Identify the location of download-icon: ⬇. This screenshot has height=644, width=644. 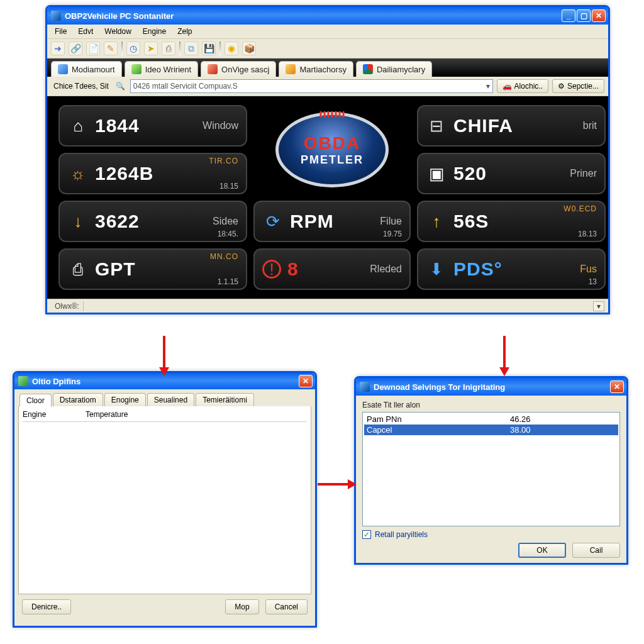
(436, 269).